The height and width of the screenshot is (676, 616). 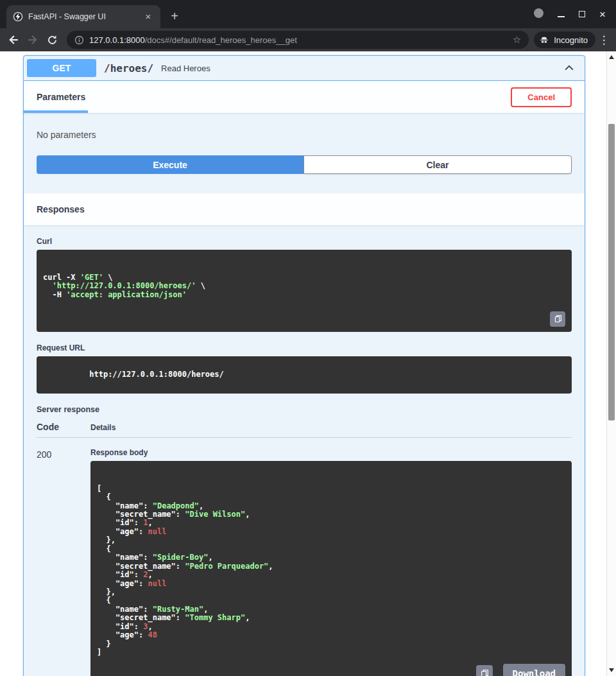 I want to click on response-table-header: Code Details, so click(x=304, y=430).